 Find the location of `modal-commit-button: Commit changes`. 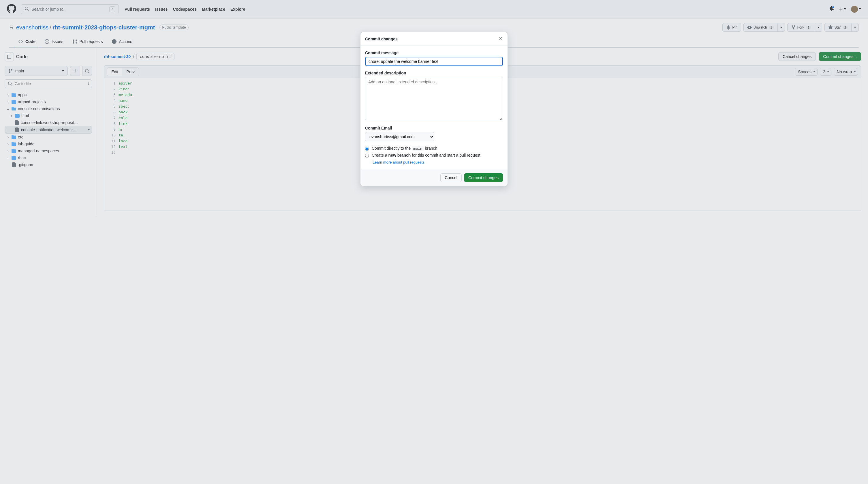

modal-commit-button: Commit changes is located at coordinates (484, 178).